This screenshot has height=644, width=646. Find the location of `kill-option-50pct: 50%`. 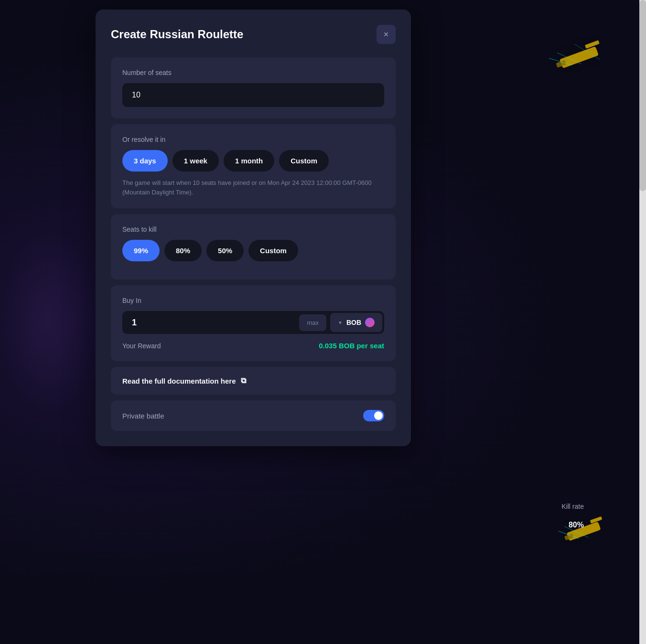

kill-option-50pct: 50% is located at coordinates (225, 250).